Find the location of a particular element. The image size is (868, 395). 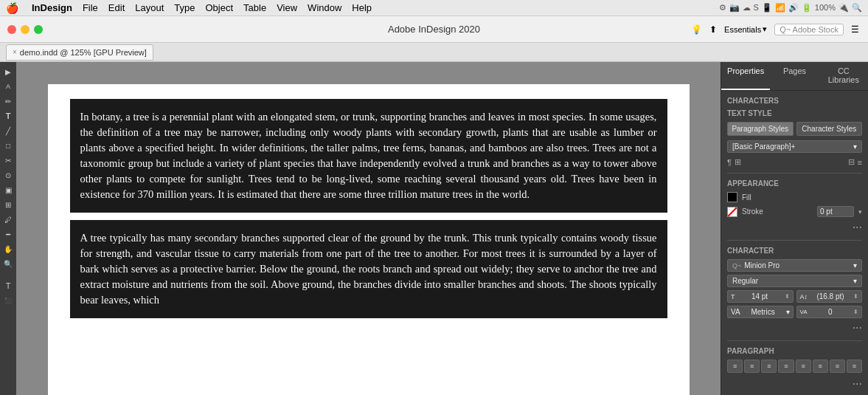

tab-pages: Pages is located at coordinates (794, 76).